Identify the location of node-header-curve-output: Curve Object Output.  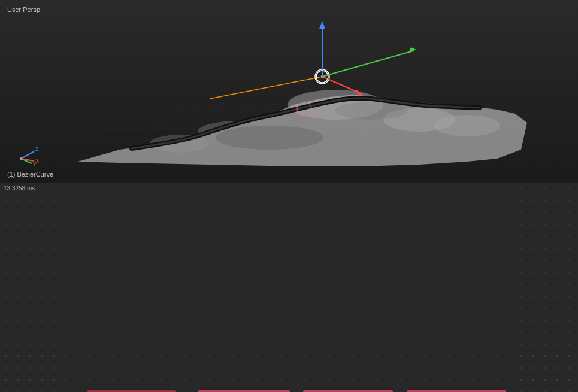
(456, 391).